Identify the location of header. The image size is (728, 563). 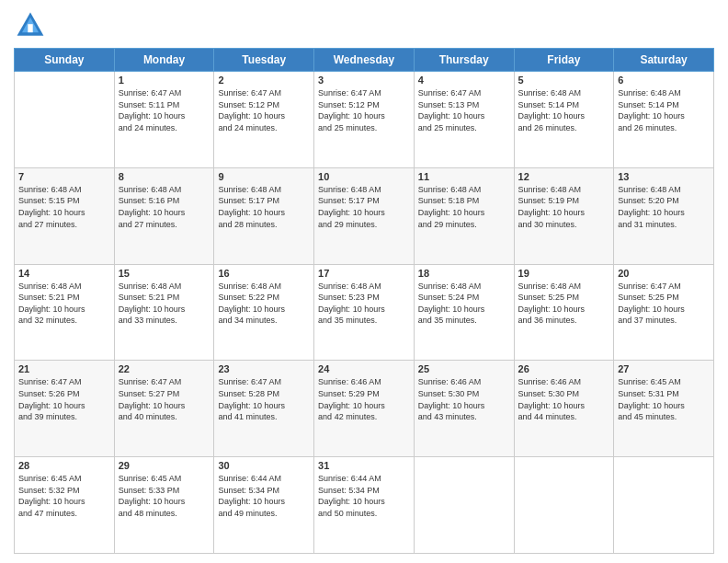
(364, 26).